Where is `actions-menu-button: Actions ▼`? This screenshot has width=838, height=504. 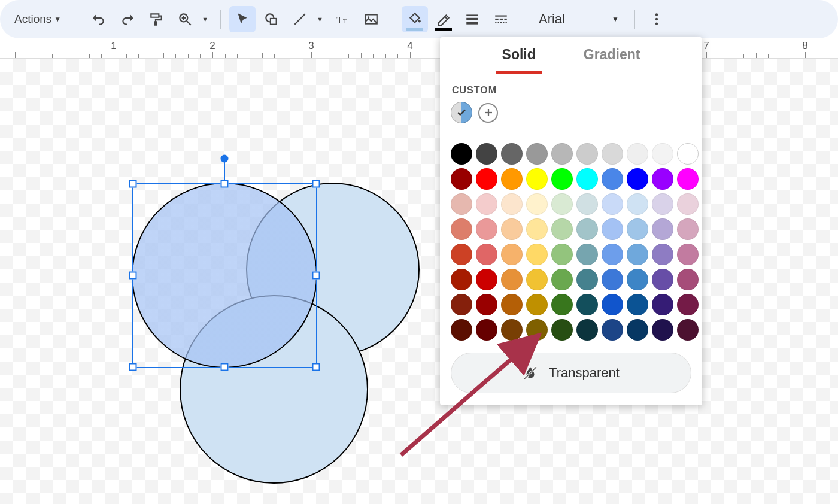 actions-menu-button: Actions ▼ is located at coordinates (38, 19).